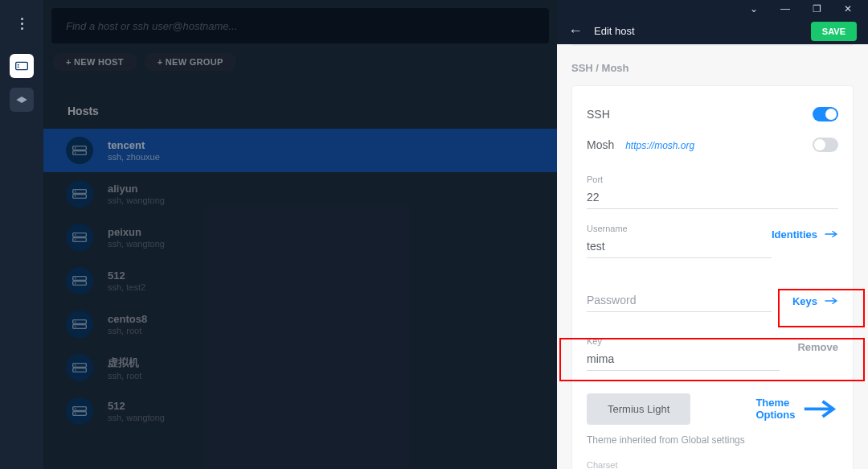 The height and width of the screenshot is (469, 868). I want to click on charset-label: Charset, so click(712, 465).